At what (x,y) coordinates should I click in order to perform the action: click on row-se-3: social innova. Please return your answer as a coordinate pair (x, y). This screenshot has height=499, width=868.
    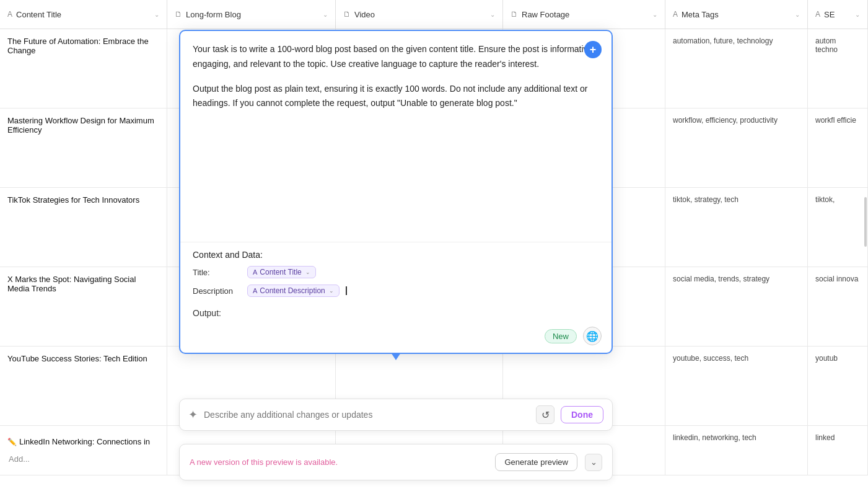
    Looking at the image, I should click on (836, 279).